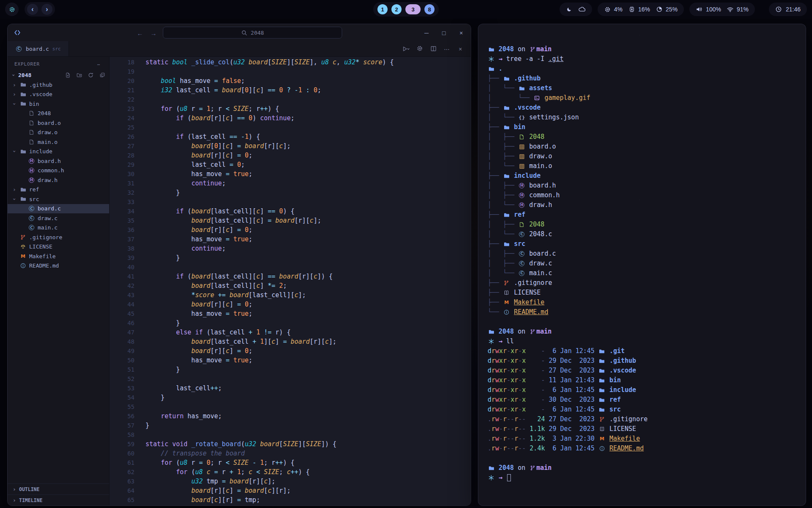 The image size is (812, 508). I want to click on code-line: 21 i32 last_cell = board[0][c] == 0 ? -1…, so click(290, 90).